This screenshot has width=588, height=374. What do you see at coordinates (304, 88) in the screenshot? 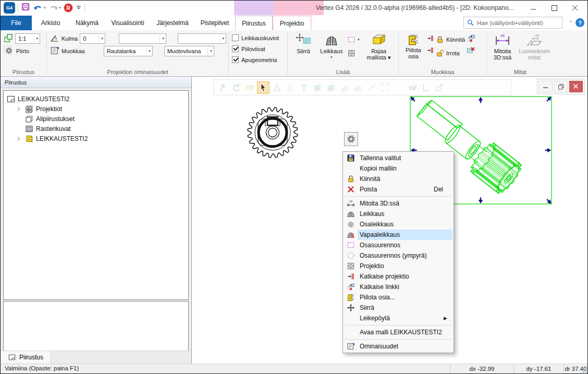
I see `filter-icon` at bounding box center [304, 88].